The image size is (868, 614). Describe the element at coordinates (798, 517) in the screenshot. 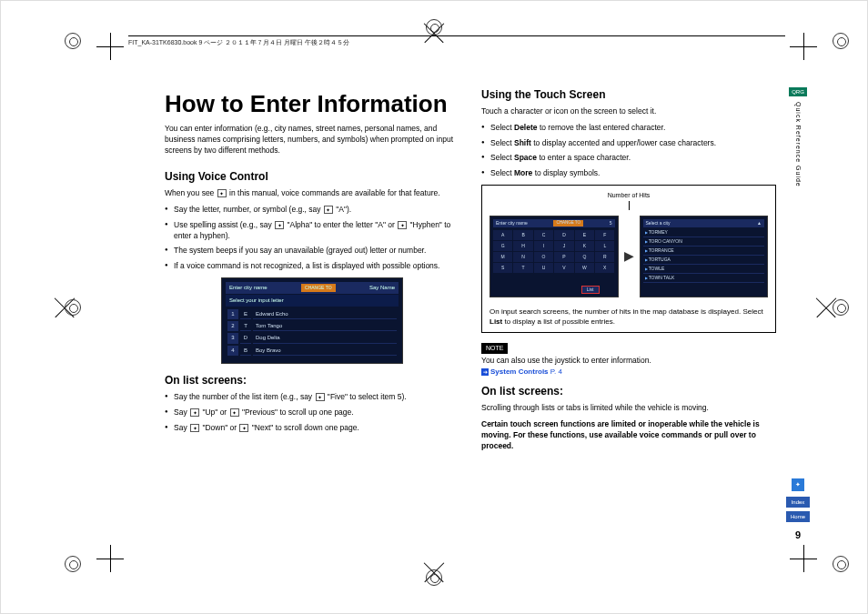

I see `home-tab: Home` at that location.